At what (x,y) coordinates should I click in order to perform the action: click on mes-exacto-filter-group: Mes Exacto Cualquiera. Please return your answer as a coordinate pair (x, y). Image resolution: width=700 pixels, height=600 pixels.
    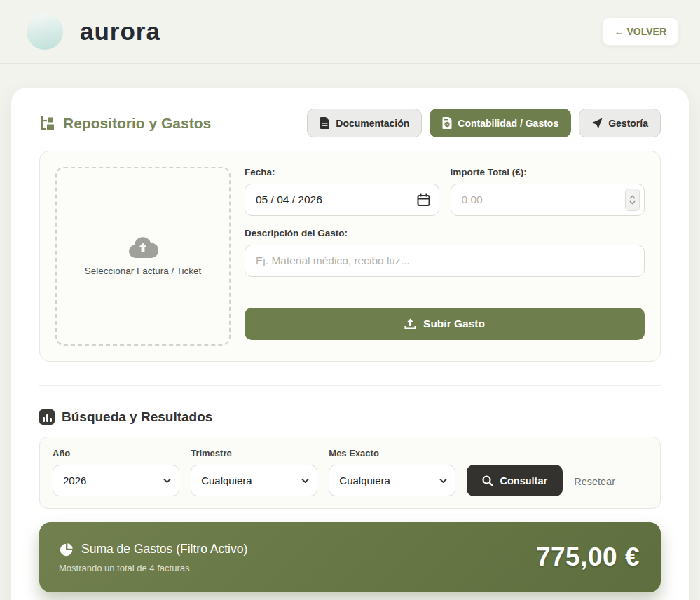
    Looking at the image, I should click on (392, 472).